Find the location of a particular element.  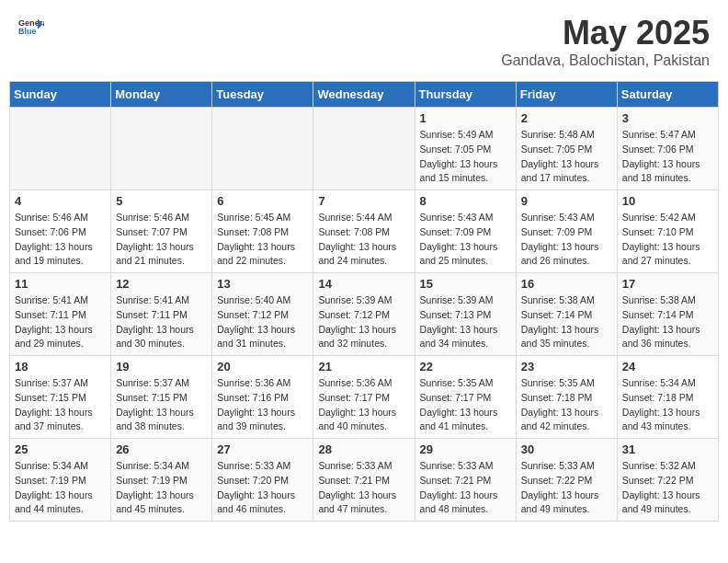

day-number: 17 is located at coordinates (667, 283).